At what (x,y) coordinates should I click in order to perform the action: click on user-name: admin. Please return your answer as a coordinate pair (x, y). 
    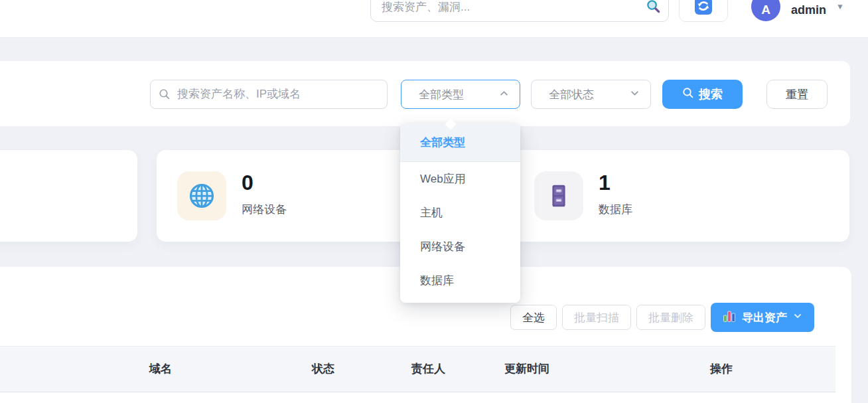
    Looking at the image, I should click on (808, 10).